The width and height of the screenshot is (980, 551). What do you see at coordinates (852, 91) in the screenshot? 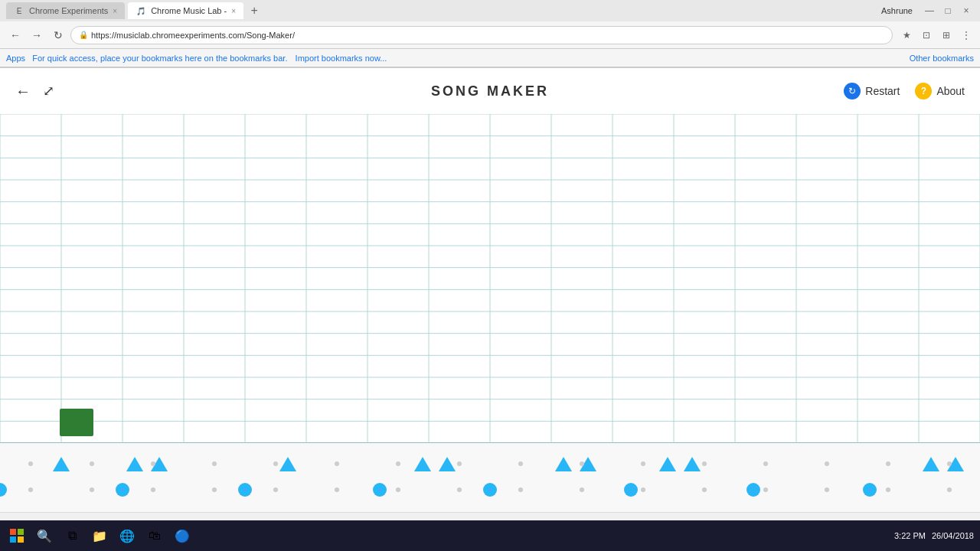
I see `restart-icon: ↻` at bounding box center [852, 91].